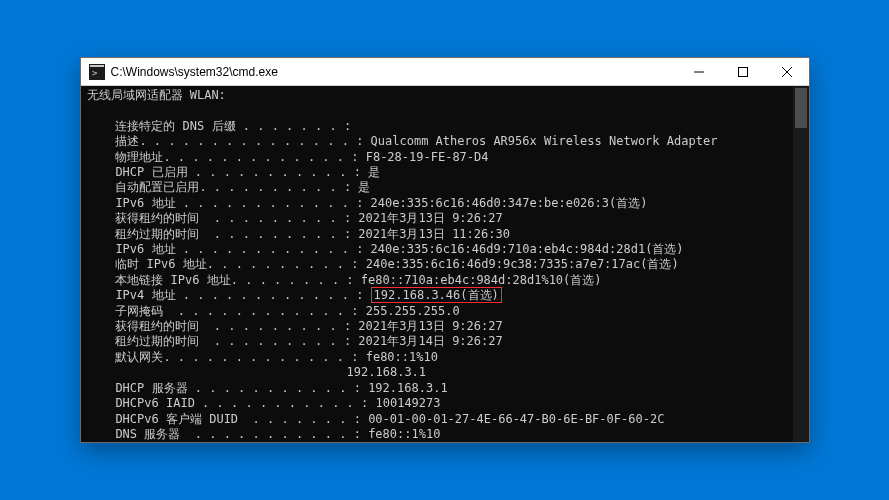 The height and width of the screenshot is (500, 889). I want to click on maximize-button, so click(743, 72).